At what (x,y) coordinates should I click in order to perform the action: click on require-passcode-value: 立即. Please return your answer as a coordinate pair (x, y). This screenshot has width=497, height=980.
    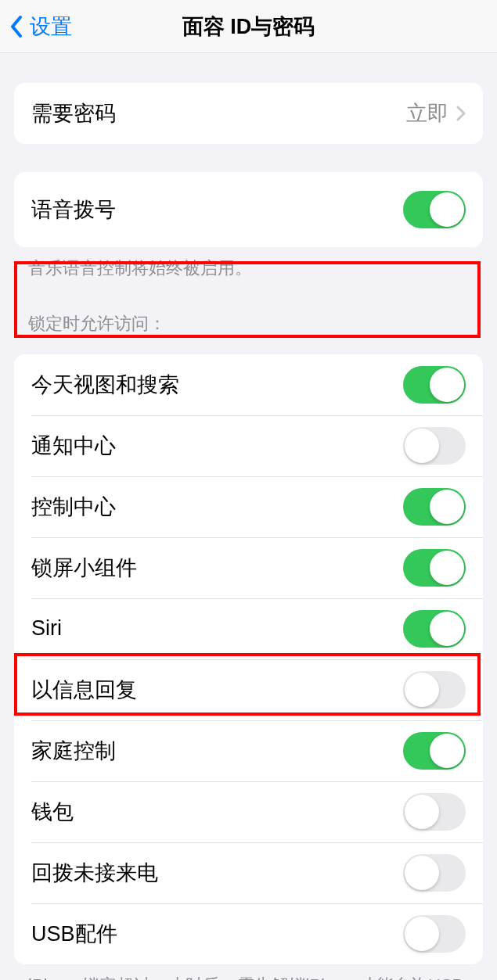
    Looking at the image, I should click on (427, 113).